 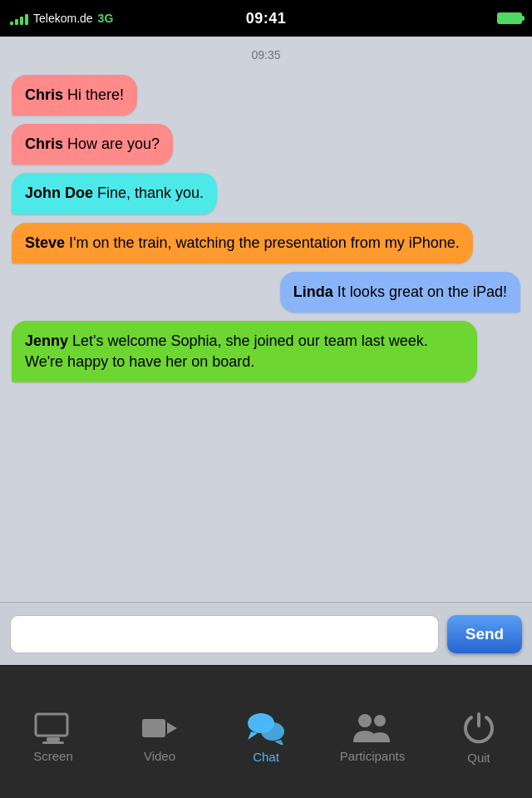 I want to click on message-sender: Linda, so click(x=313, y=292).